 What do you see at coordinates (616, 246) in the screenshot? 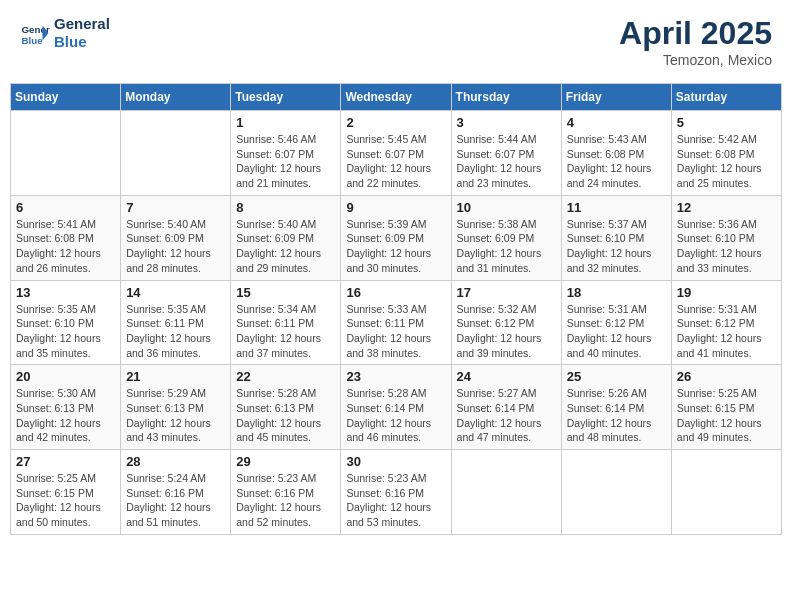
I see `cell-sun-info: Sunrise: 5:37 AM Sunset: 6:10 PM Dayligh…` at bounding box center [616, 246].